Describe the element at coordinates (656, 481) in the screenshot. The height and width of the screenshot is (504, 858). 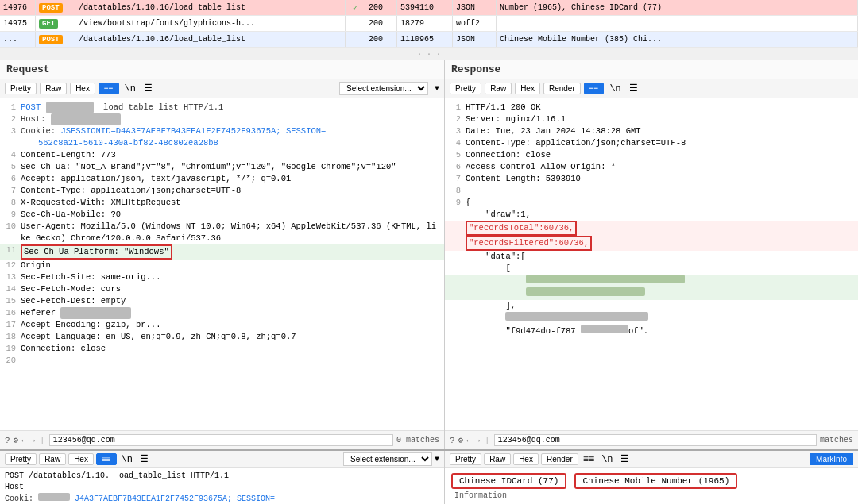
I see `chinese-mobile-tag: Chinese Mobile Number (1965)` at that location.